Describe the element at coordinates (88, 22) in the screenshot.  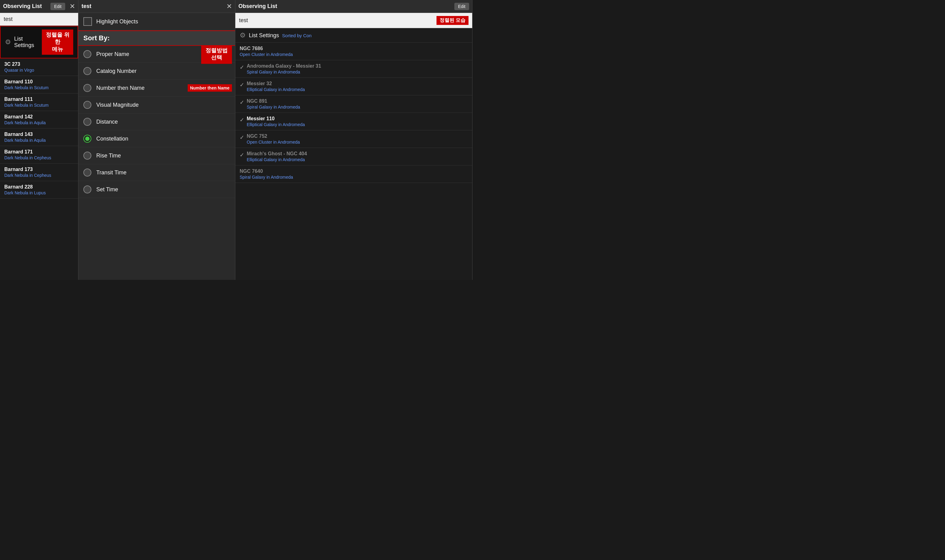
I see `highlight-checkbox` at that location.